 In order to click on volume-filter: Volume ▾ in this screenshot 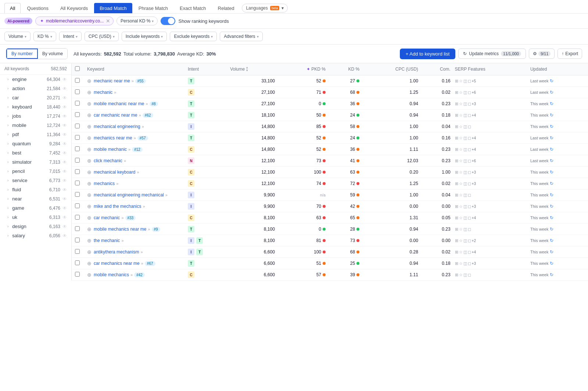, I will do `click(18, 36)`.